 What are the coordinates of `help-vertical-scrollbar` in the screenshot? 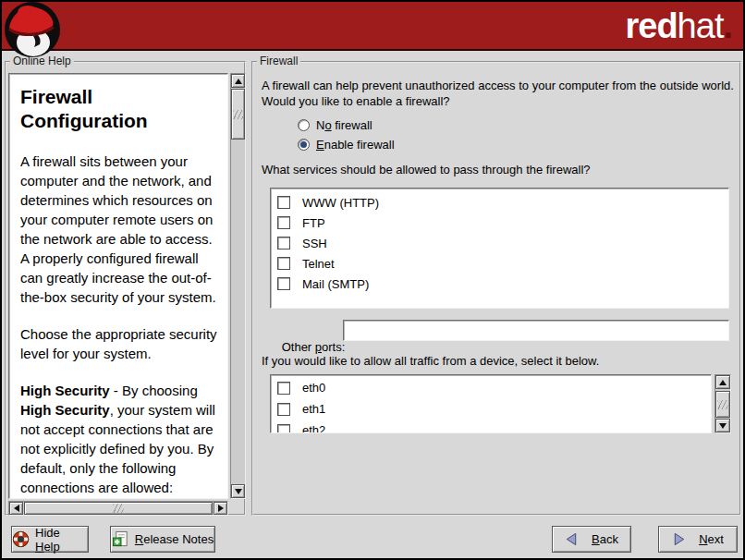 It's located at (238, 286).